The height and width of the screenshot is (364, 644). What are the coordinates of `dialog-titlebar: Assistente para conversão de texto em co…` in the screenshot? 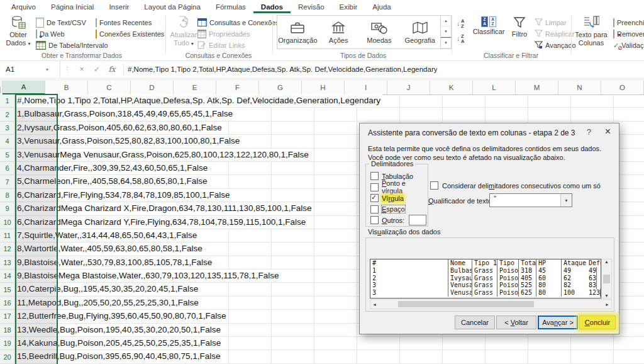 It's located at (489, 132).